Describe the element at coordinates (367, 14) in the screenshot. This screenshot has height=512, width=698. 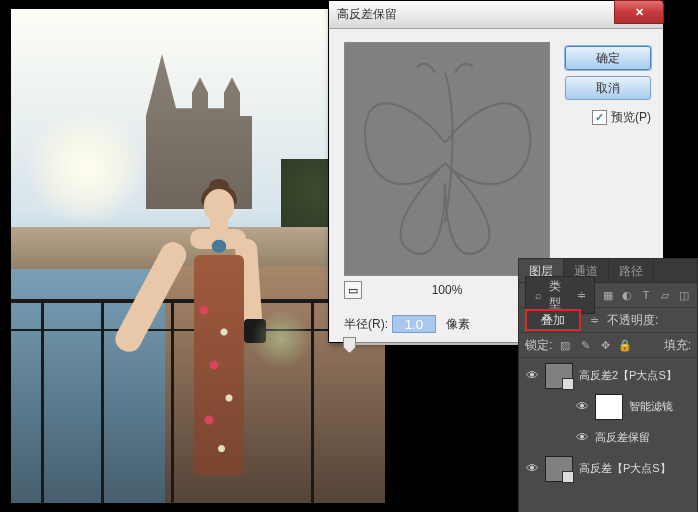
I see `dialog-title-text: 高反差保留` at that location.